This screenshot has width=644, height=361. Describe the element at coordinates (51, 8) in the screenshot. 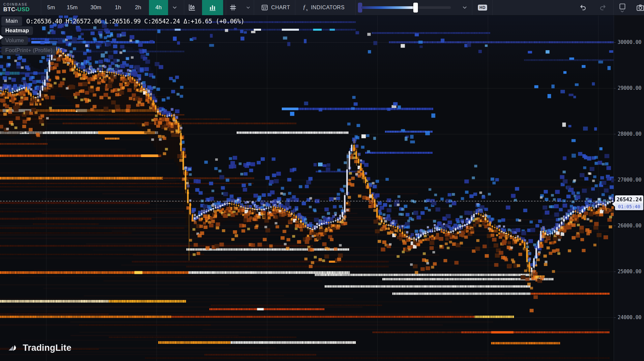

I see `timeframe-button-5m: 5m` at that location.